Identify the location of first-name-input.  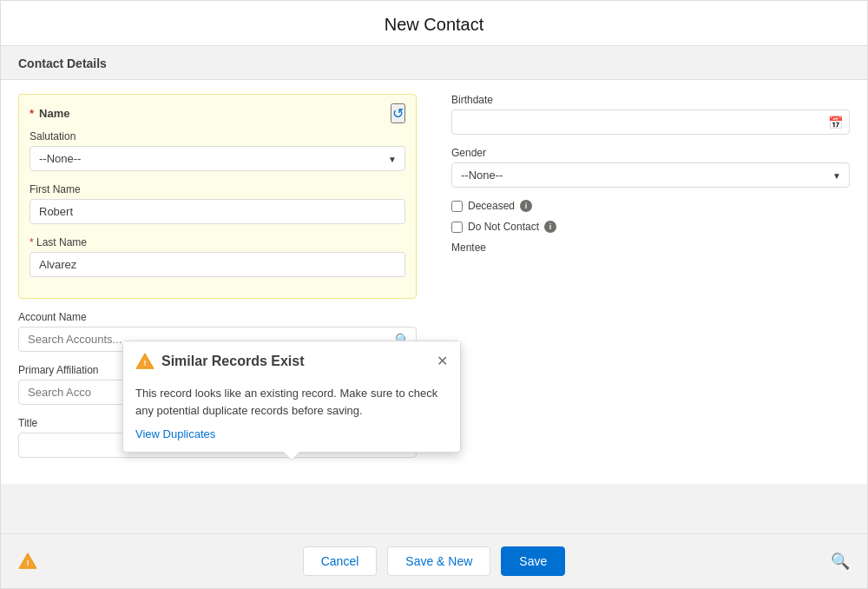
(217, 212).